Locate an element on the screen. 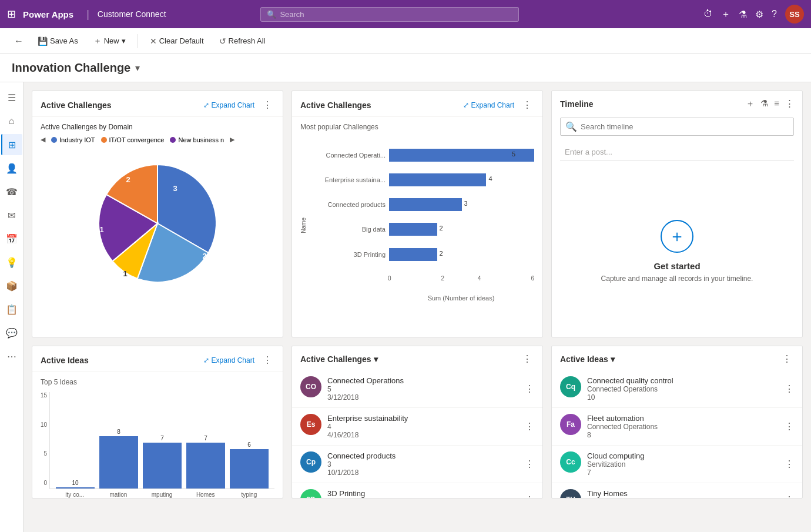 The height and width of the screenshot is (532, 811). challenges-date-1: 3/12/2018 is located at coordinates (423, 397).